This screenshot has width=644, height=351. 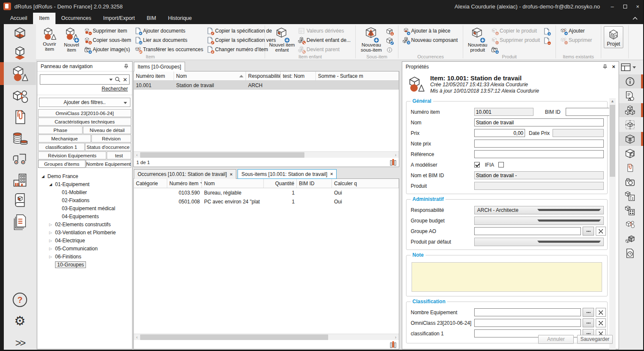 I want to click on view-history, so click(x=630, y=253).